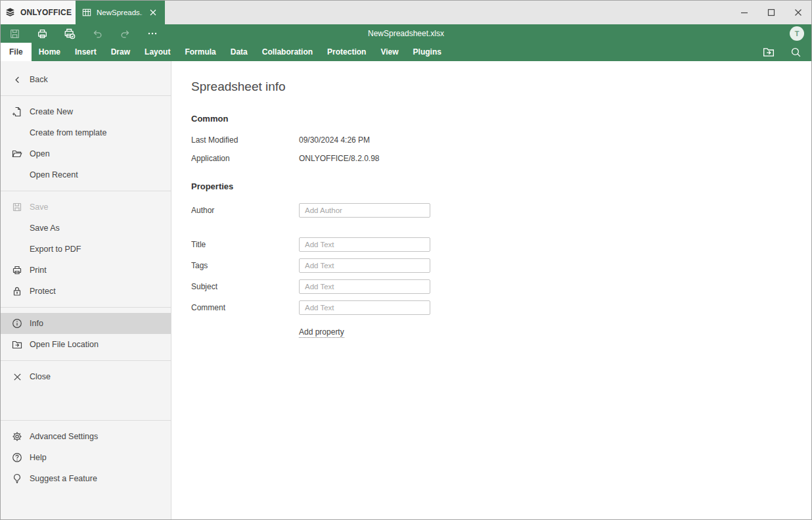  What do you see at coordinates (85, 52) in the screenshot?
I see `tab-insert: Insert` at bounding box center [85, 52].